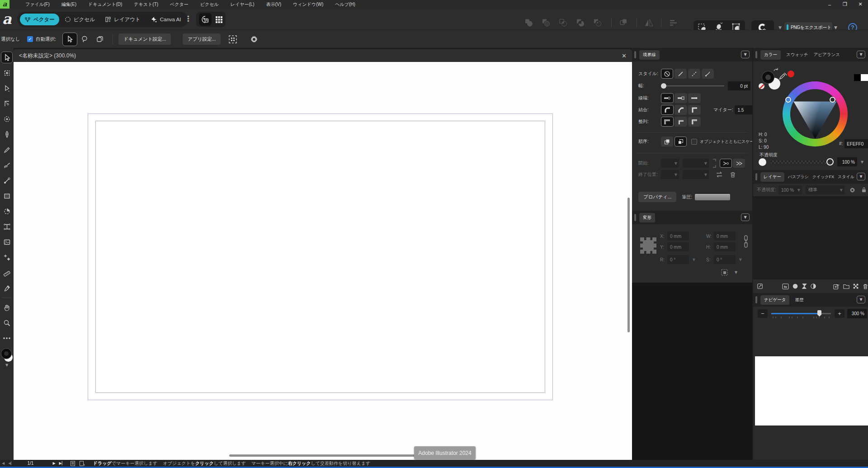 The height and width of the screenshot is (468, 868). What do you see at coordinates (857, 314) in the screenshot?
I see `zoom-value-input: 300 %` at bounding box center [857, 314].